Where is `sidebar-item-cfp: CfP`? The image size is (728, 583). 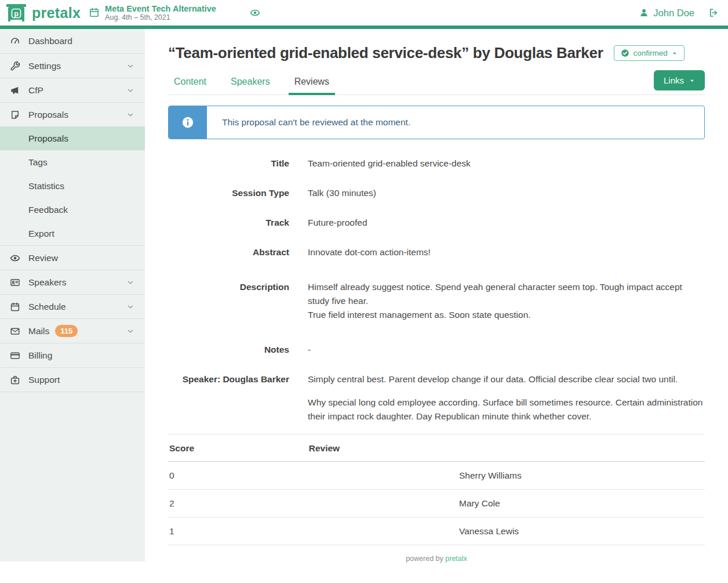 sidebar-item-cfp: CfP is located at coordinates (72, 90).